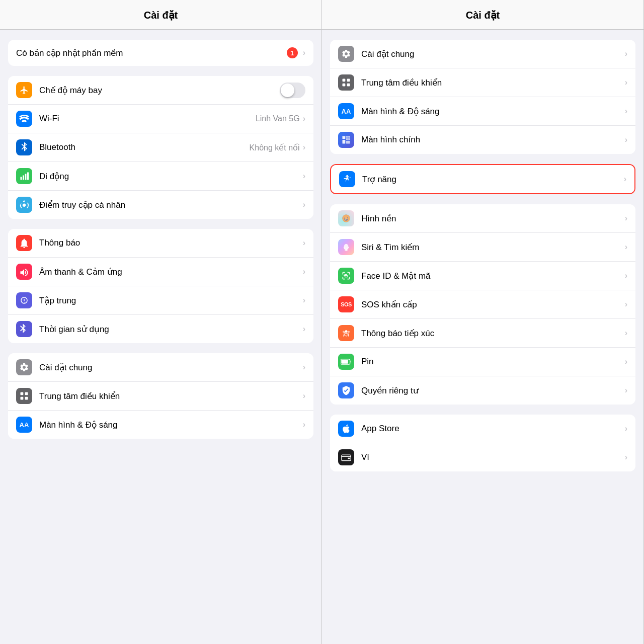 The image size is (644, 644). Describe the element at coordinates (171, 176) in the screenshot. I see `cellular-label: Di động` at that location.